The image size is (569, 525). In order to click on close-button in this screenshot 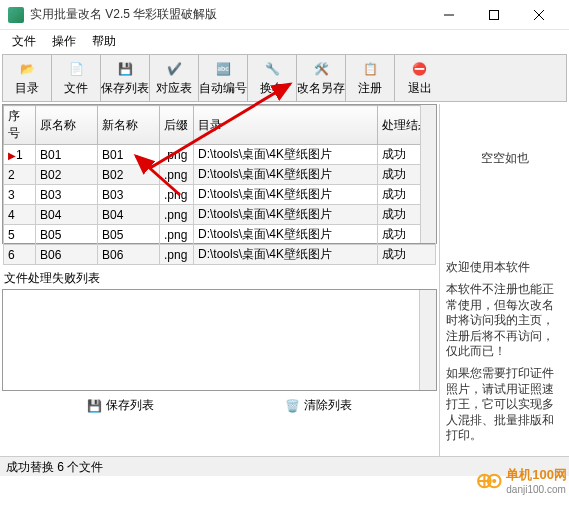, I will do `click(538, 15)`.